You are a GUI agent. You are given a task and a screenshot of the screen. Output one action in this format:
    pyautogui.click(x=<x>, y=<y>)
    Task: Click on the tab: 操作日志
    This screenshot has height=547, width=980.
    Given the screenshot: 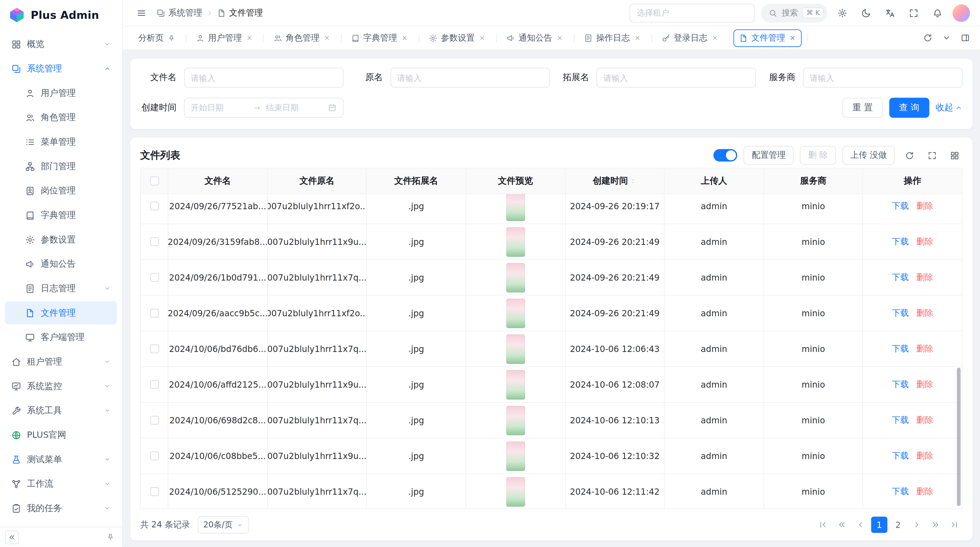 What is the action you would take?
    pyautogui.click(x=613, y=38)
    